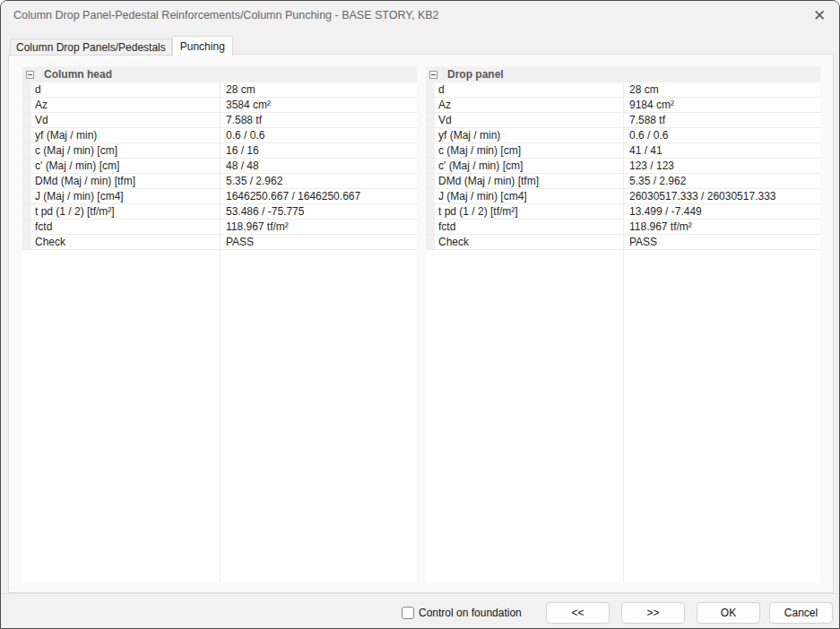  I want to click on next-button: >>, so click(653, 613).